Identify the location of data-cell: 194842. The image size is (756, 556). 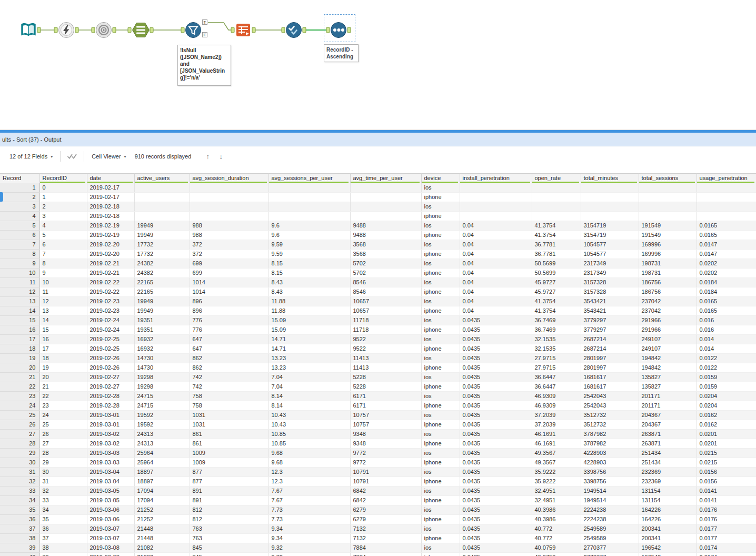
(668, 368).